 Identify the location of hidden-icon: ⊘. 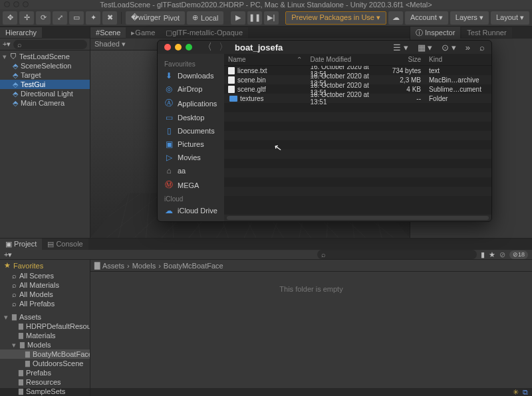
(503, 255).